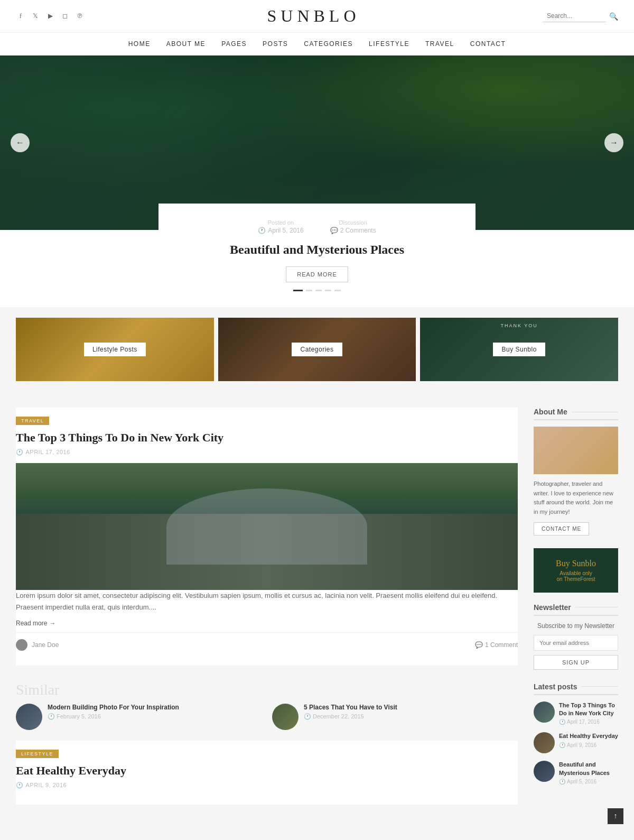 The height and width of the screenshot is (840, 634). I want to click on title-divider, so click(595, 412).